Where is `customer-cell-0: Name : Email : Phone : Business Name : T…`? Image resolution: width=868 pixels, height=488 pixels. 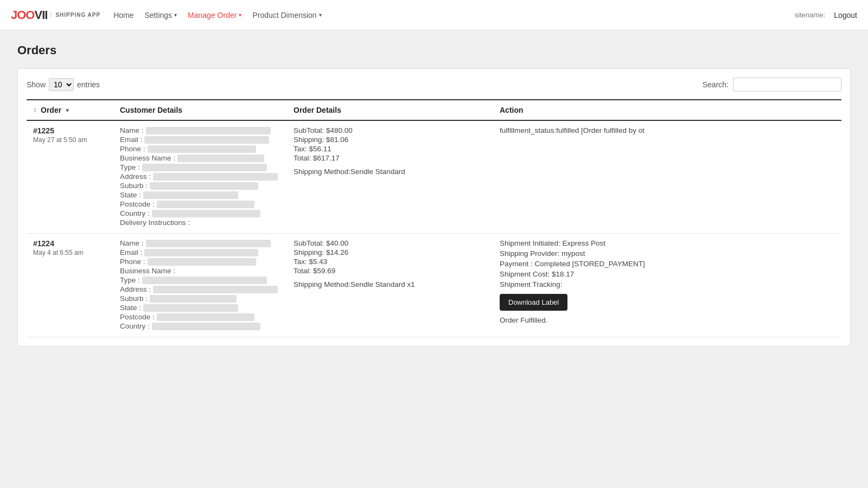
customer-cell-0: Name : Email : Phone : Business Name : T… is located at coordinates (200, 177).